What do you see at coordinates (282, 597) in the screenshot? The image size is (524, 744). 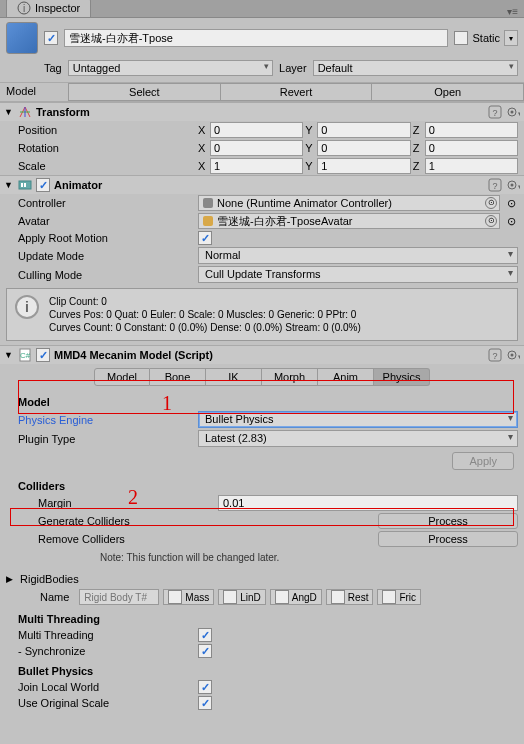 I see `angd-checkbox` at bounding box center [282, 597].